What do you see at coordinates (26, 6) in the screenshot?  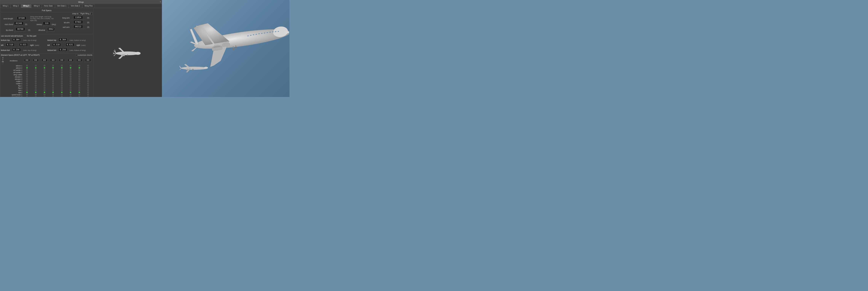 I see `tab-wing3: Wing 3` at bounding box center [26, 6].